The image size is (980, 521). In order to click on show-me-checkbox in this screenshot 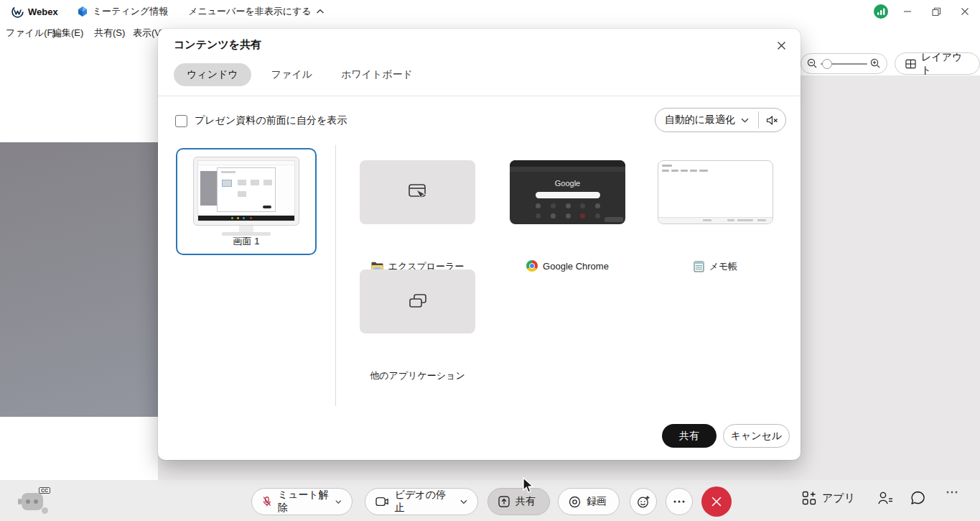, I will do `click(181, 121)`.